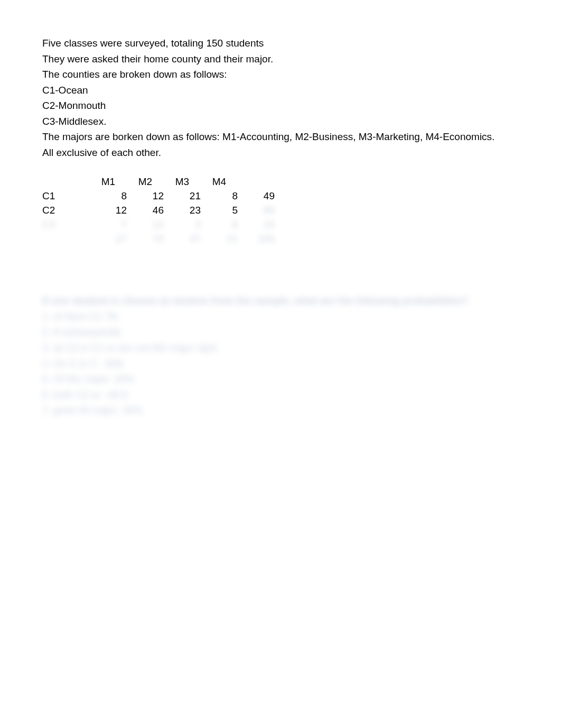  I want to click on intro-line-4: C1-Ocean, so click(280, 90).